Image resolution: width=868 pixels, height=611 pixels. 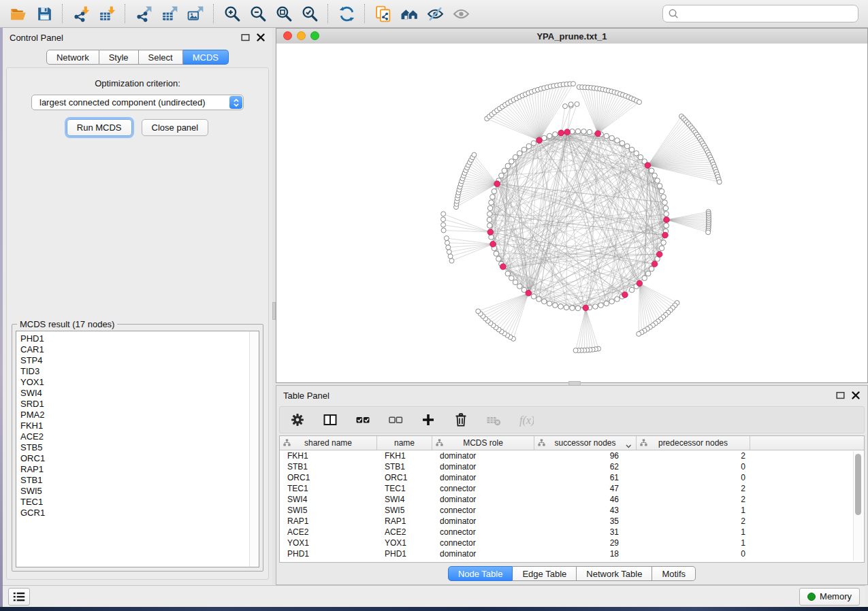 I want to click on tab-style: Style, so click(x=119, y=57).